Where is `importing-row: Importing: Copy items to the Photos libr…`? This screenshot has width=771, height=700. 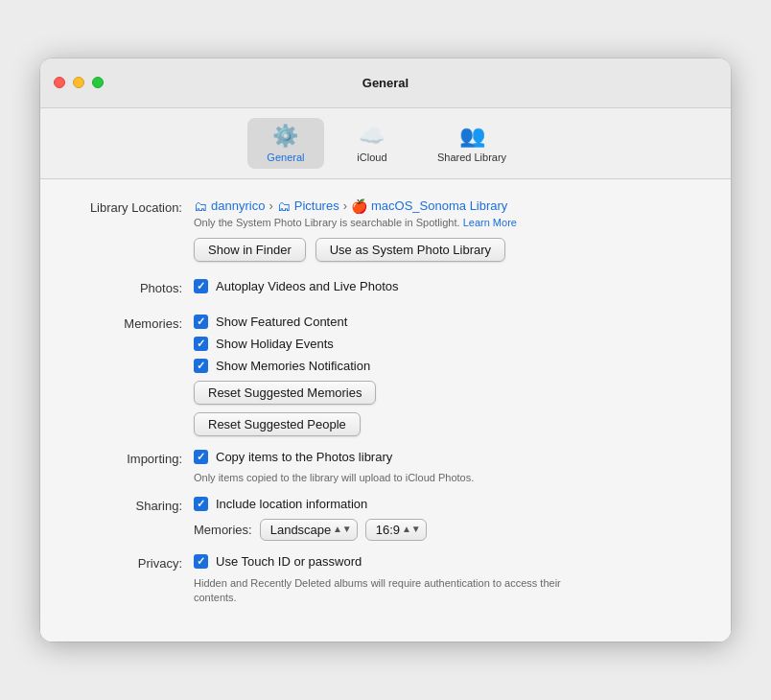
importing-row: Importing: Copy items to the Photos libr… is located at coordinates (386, 466).